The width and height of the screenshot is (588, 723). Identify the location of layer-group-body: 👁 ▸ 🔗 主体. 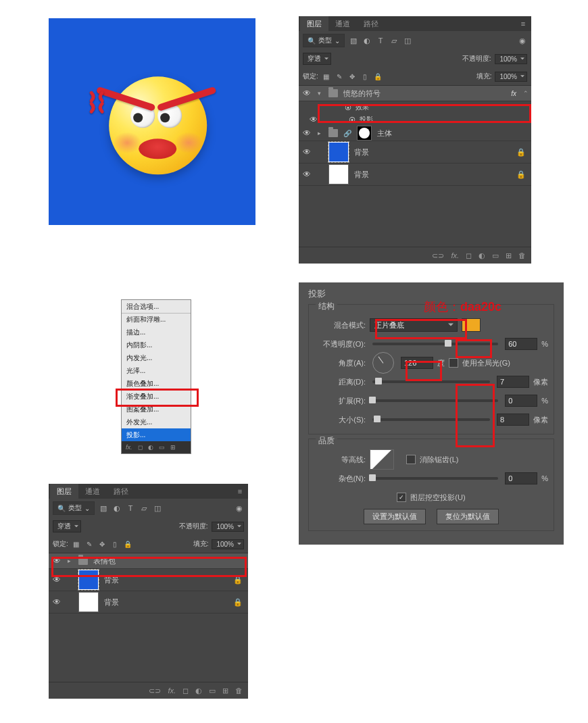
(415, 134).